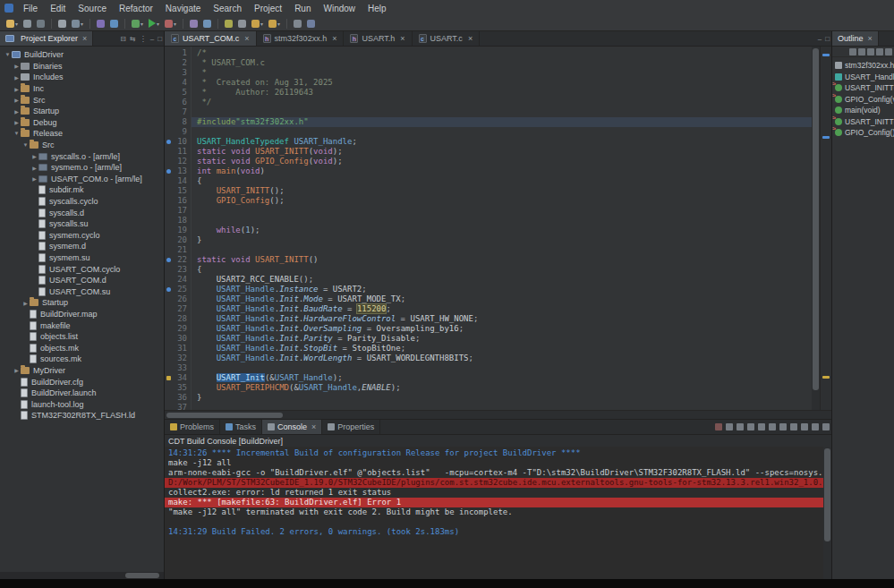 This screenshot has height=588, width=894. I want to click on explorer-hscrollbar, so click(82, 575).